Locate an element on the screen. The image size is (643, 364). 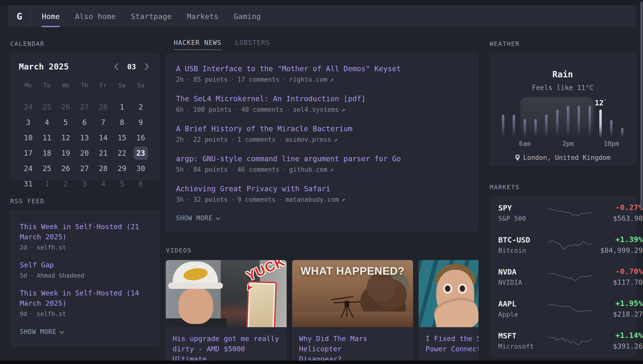
calendar-next-button is located at coordinates (147, 66).